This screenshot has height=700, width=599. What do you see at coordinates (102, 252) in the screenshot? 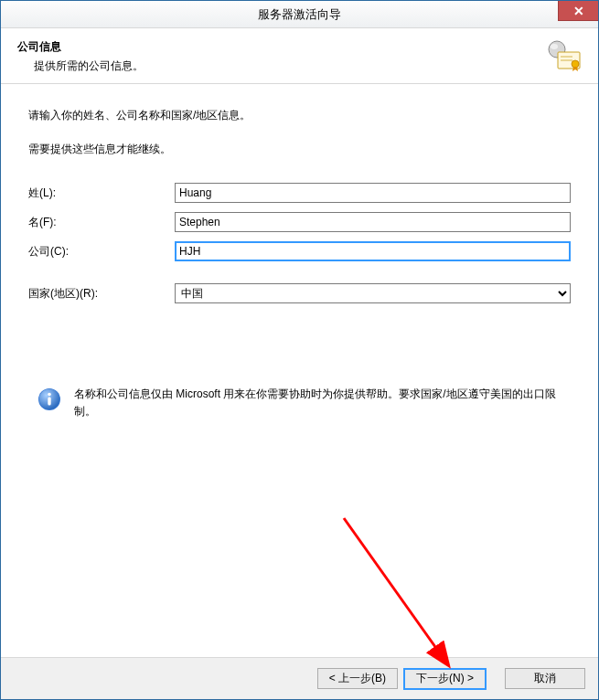
I see `company-label: 公司(C):` at bounding box center [102, 252].